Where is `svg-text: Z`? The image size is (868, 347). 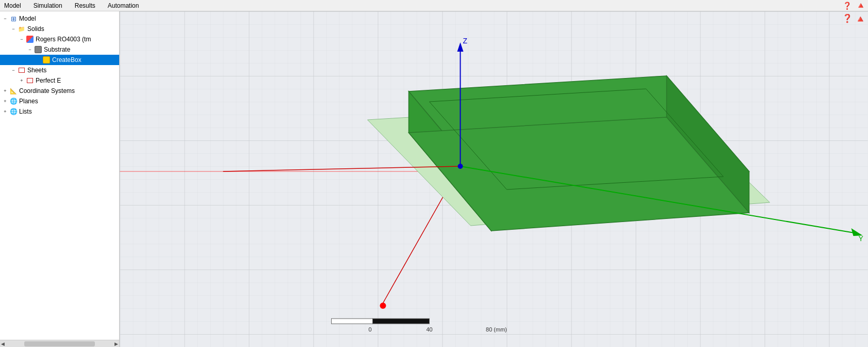
svg-text: Z is located at coordinates (465, 41).